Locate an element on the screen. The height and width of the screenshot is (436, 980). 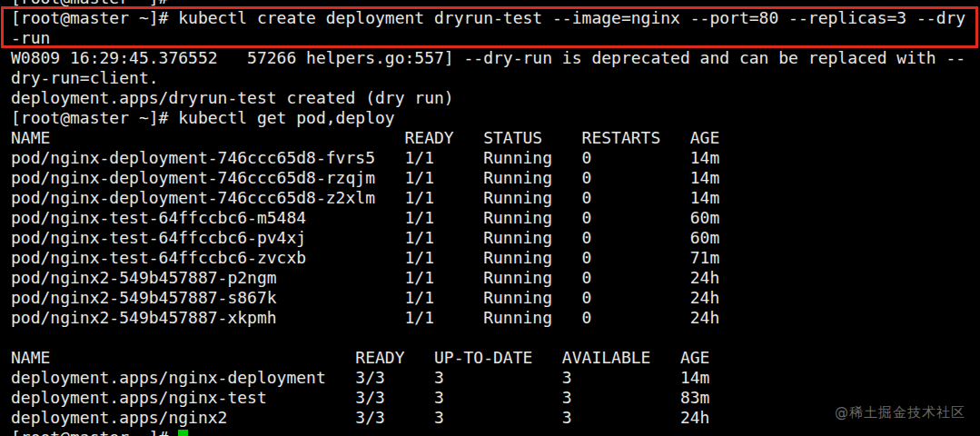
get-command-line: [root@master ~]# kubectl get pod,deploy is located at coordinates (490, 118).